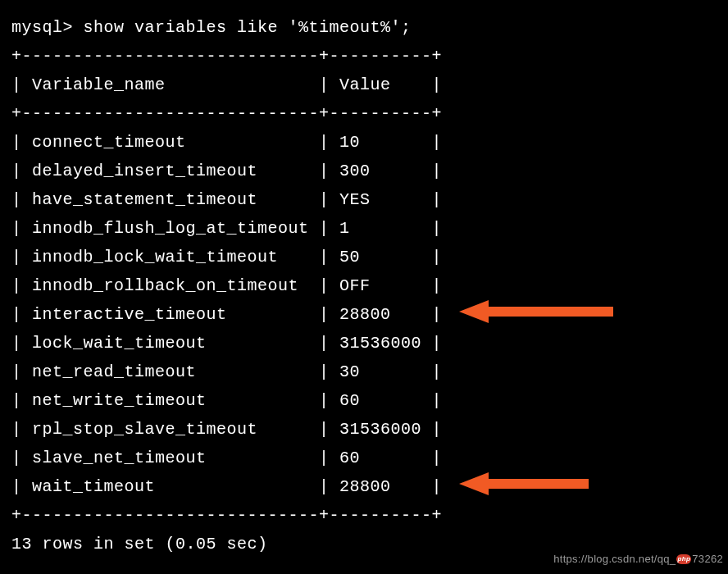 This screenshot has width=728, height=574. What do you see at coordinates (364, 143) in the screenshot?
I see `table-row: | connect_timeout | 10 |` at bounding box center [364, 143].